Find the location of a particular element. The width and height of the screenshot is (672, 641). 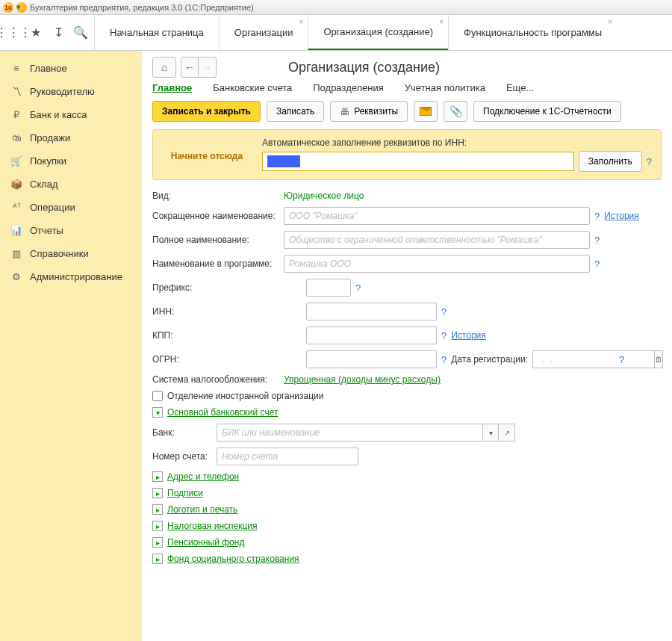

sidebar-item-label: Отчеты is located at coordinates (46, 230).